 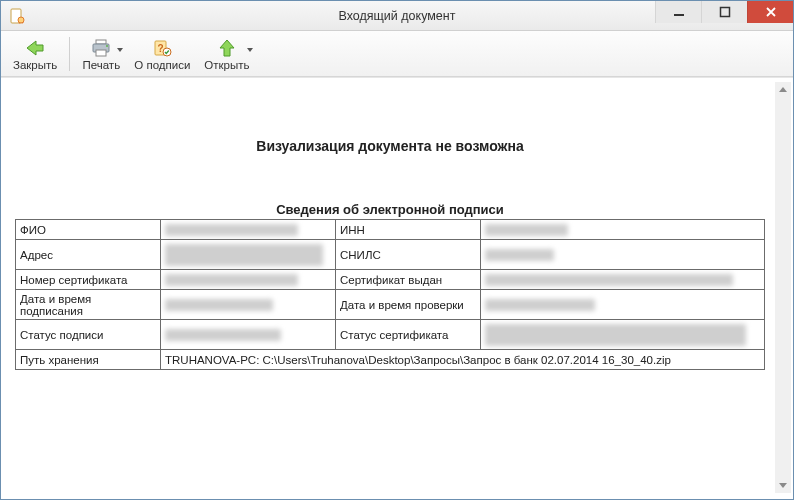 What do you see at coordinates (390, 146) in the screenshot?
I see `visualization-unavailable-message: Визуализация документа не возможна` at bounding box center [390, 146].